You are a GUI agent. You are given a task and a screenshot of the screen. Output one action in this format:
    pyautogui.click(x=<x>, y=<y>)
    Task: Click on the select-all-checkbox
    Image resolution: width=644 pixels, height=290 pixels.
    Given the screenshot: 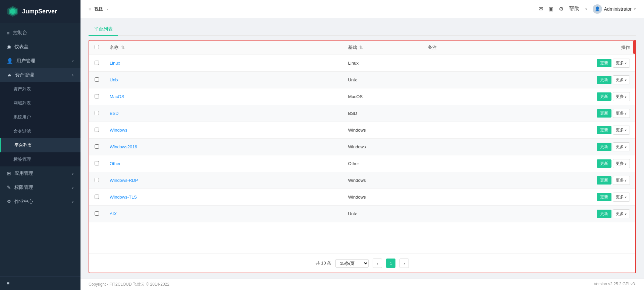 What is the action you would take?
    pyautogui.click(x=97, y=47)
    